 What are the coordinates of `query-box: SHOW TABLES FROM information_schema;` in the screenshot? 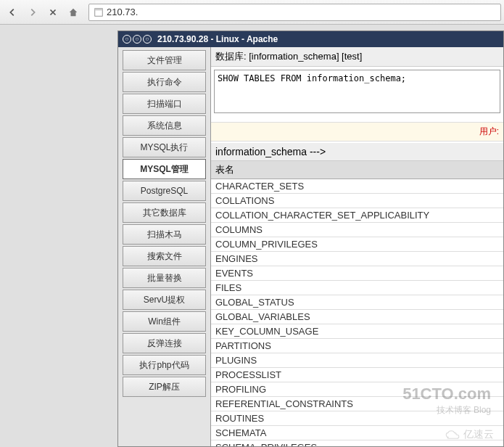 It's located at (357, 91).